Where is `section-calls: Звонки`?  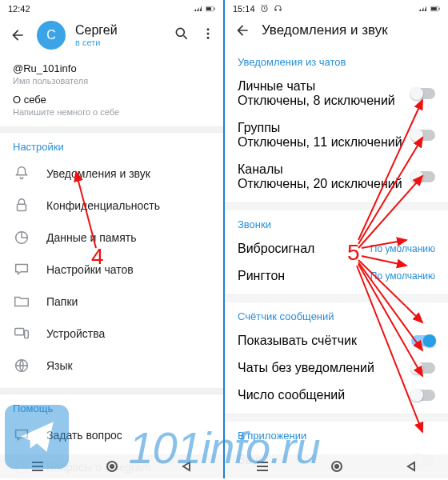
section-calls: Звонки is located at coordinates (336, 222).